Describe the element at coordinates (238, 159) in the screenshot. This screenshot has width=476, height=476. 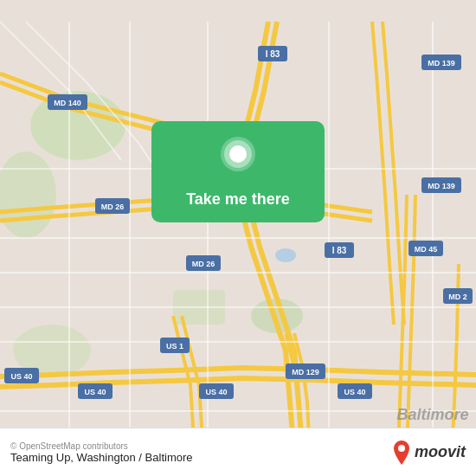
I see `location-pin-icon` at that location.